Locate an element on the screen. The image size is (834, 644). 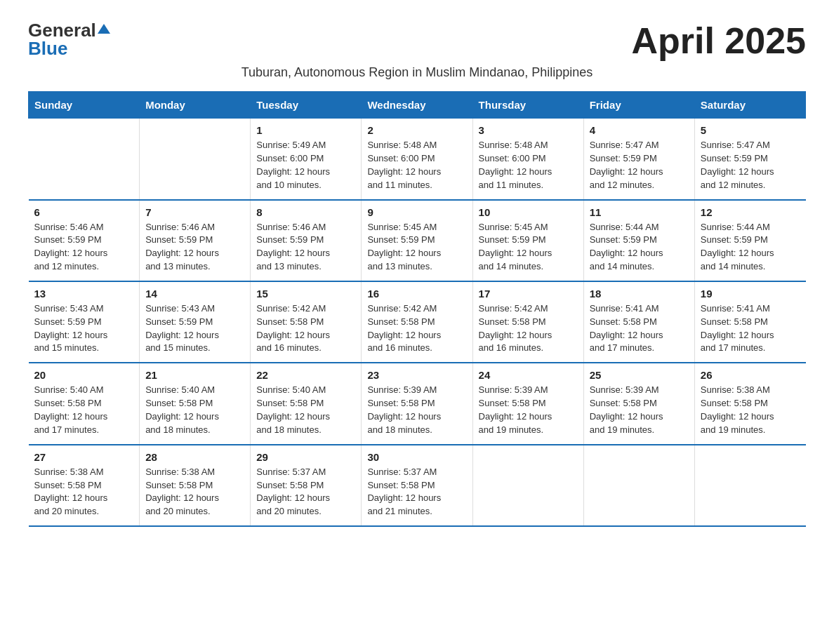
calendar-header-row: SundayMondayTuesdayWednesdayThursdayFrid… is located at coordinates (417, 105).